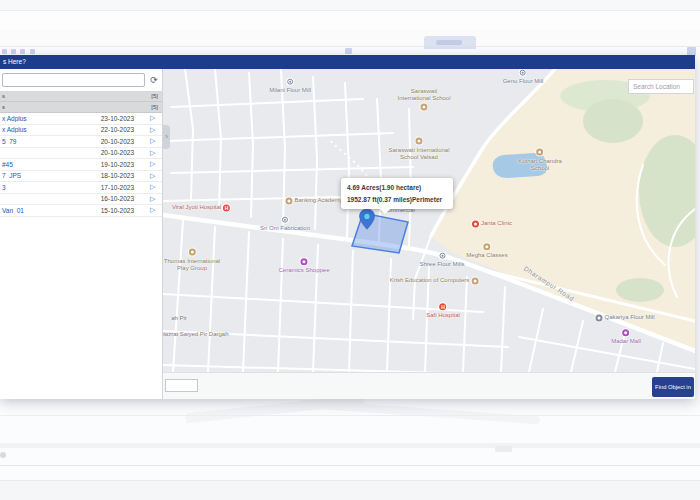 Image resolution: width=700 pixels, height=500 pixels. I want to click on poi-label: Genu Flour Mill, so click(524, 80).